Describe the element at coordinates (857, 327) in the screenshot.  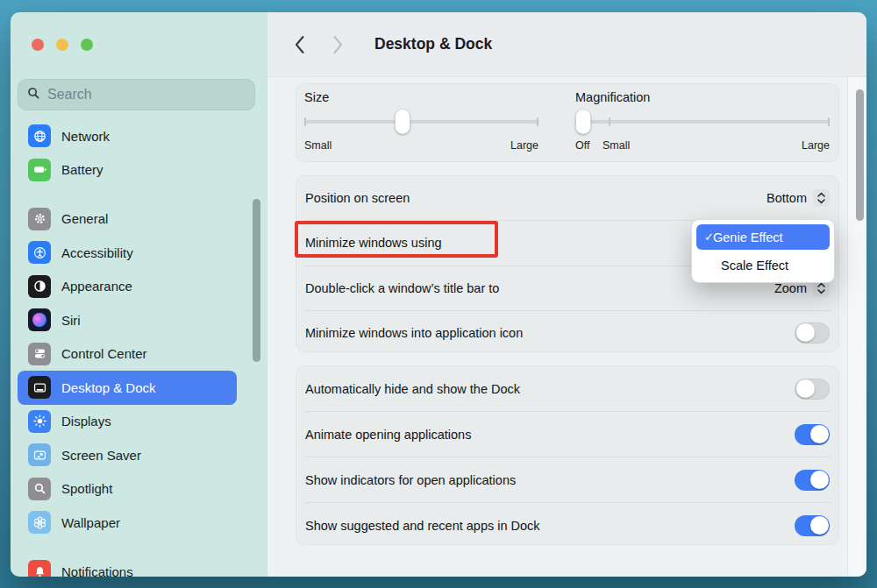
I see `main-scrollbar-track` at that location.